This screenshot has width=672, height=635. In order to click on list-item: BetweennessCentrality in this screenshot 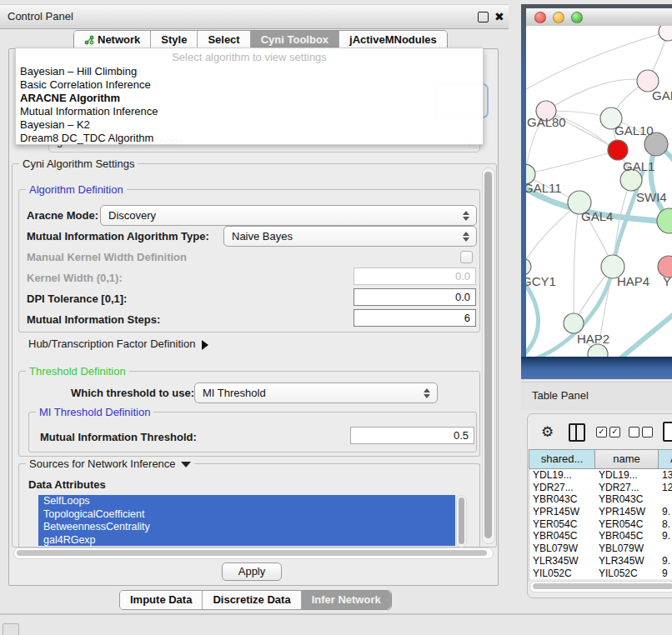, I will do `click(247, 528)`.